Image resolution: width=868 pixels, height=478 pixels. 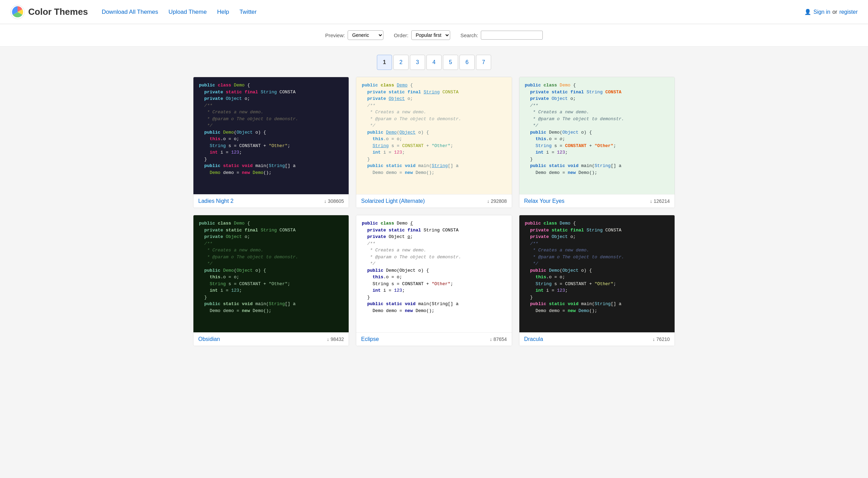 I want to click on logo-title: Color Themes, so click(x=58, y=12).